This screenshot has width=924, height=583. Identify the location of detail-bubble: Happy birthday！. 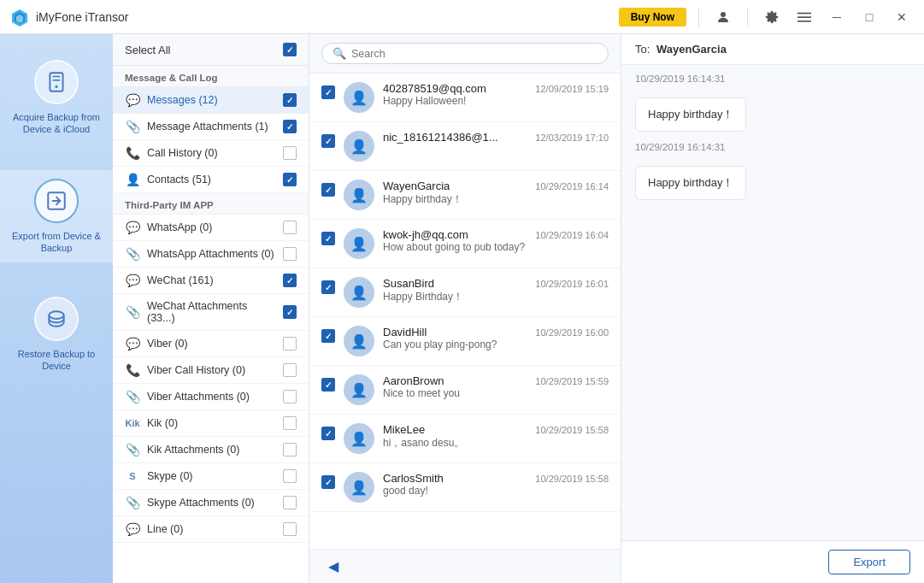
(691, 115).